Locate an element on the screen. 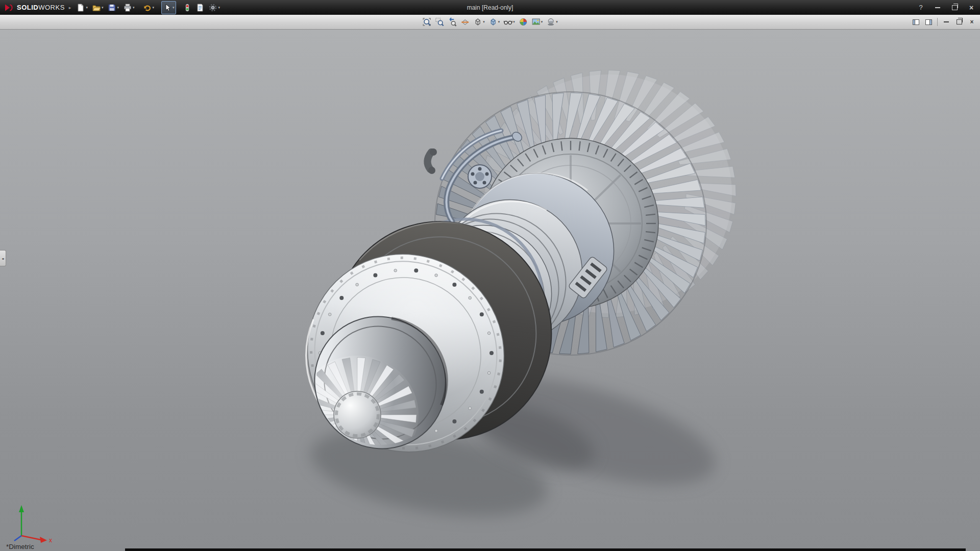 The height and width of the screenshot is (551, 980). options-gear-icon is located at coordinates (213, 8).